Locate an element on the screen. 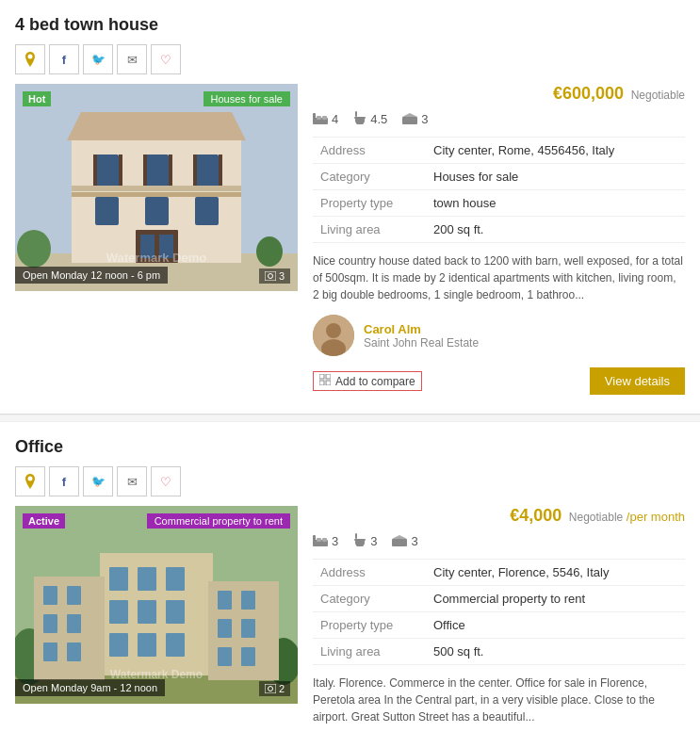 This screenshot has height=732, width=700. table-row: Category Houses for sale is located at coordinates (499, 177).